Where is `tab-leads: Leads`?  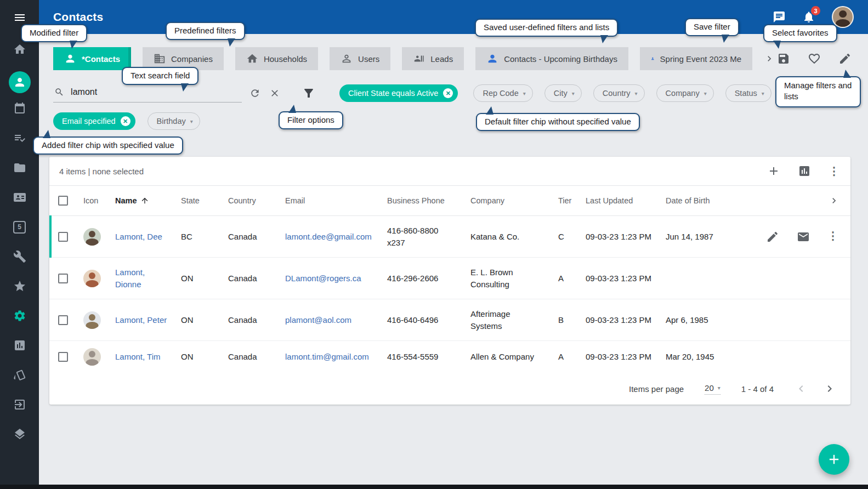 tab-leads: Leads is located at coordinates (433, 59).